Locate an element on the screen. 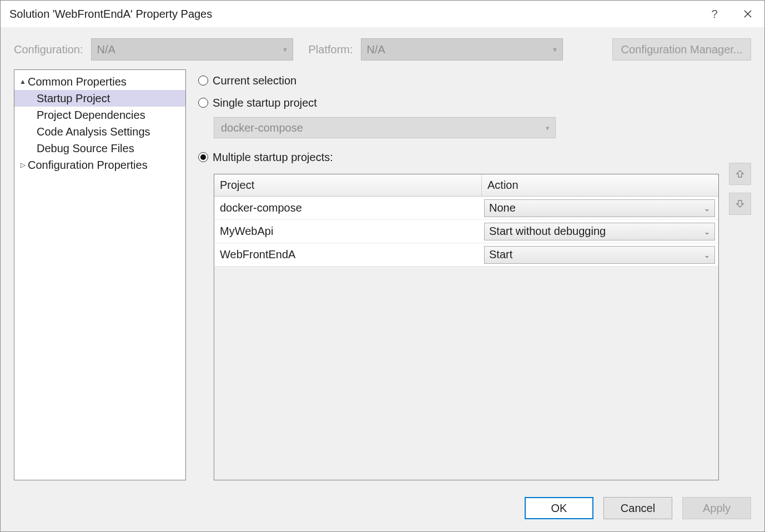 The height and width of the screenshot is (532, 765). tree-item-startup-project: Startup Project is located at coordinates (100, 98).